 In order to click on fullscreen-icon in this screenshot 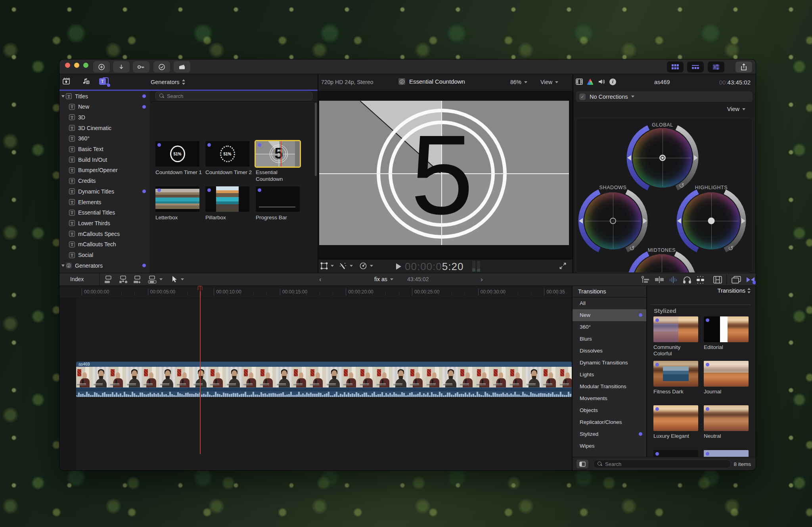, I will do `click(563, 266)`.